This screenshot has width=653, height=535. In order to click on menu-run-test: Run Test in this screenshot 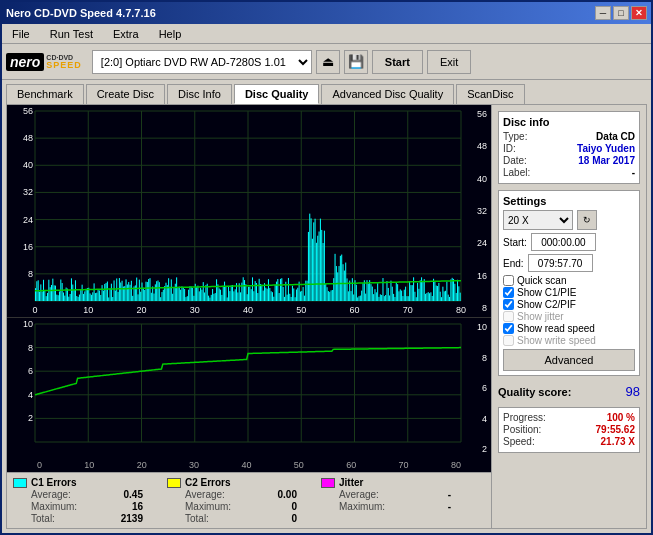, I will do `click(72, 34)`.